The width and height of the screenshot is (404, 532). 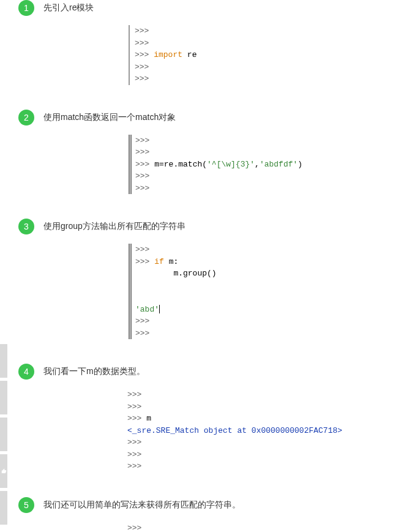 What do you see at coordinates (231, 164) in the screenshot?
I see `code-token: '^[\w]{3}'` at bounding box center [231, 164].